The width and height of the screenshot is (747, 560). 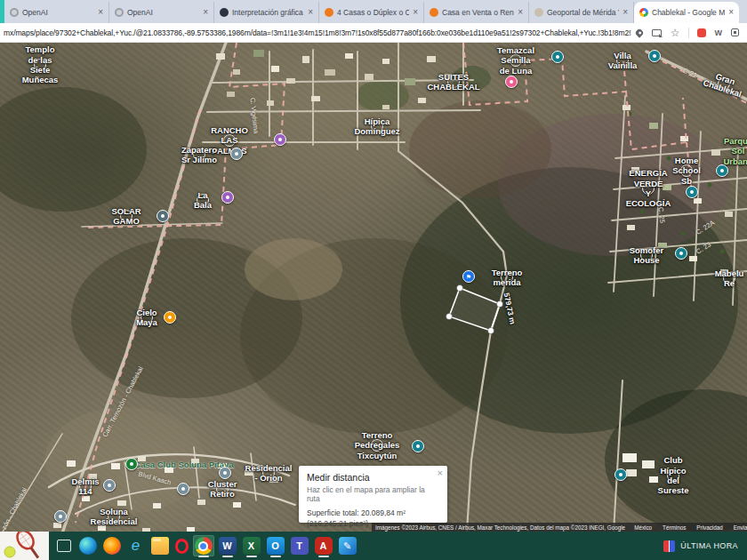 What do you see at coordinates (724, 84) in the screenshot?
I see `map-label: Gran Chablekal` at bounding box center [724, 84].